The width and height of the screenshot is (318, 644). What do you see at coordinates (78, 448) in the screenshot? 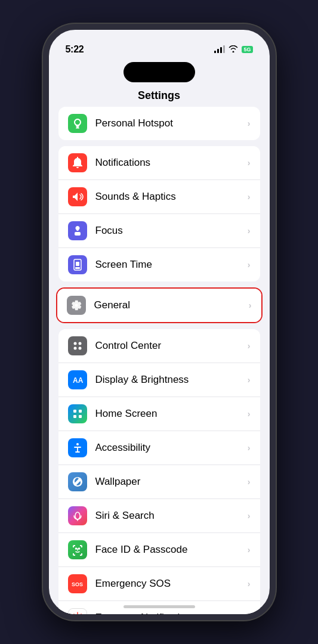
I see `accessibility-icon` at bounding box center [78, 448].